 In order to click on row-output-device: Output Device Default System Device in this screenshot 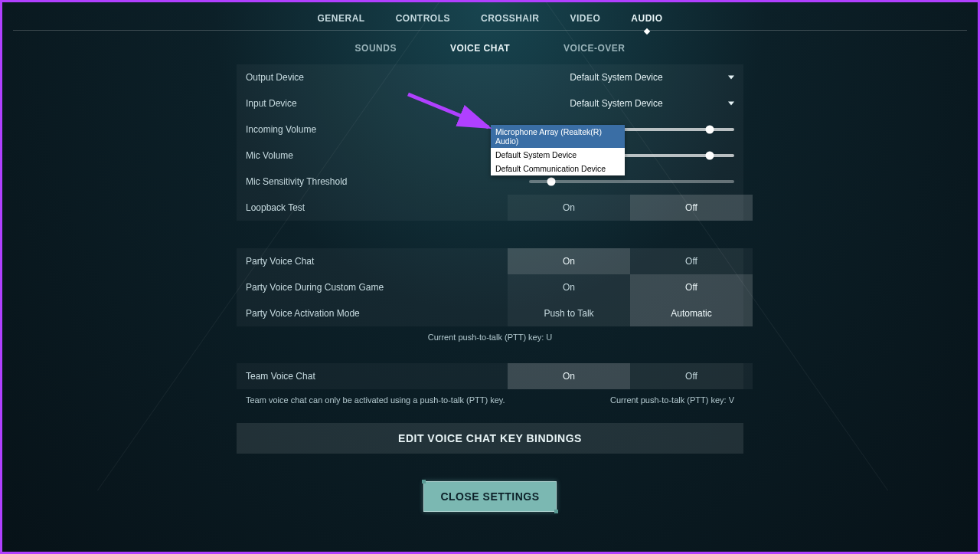, I will do `click(490, 77)`.